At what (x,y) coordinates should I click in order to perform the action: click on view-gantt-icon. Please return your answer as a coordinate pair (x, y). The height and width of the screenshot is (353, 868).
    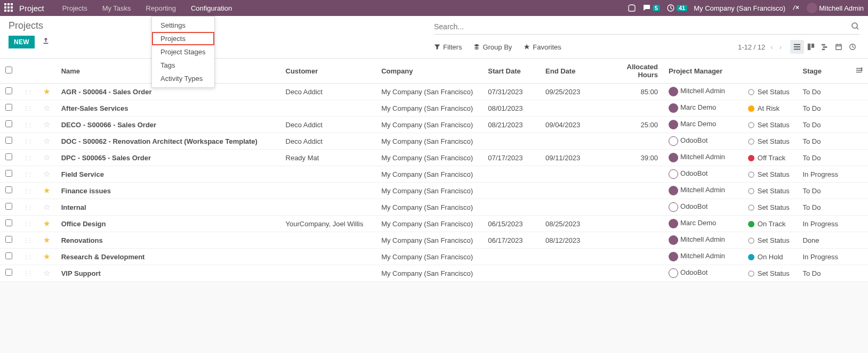
    Looking at the image, I should click on (825, 47).